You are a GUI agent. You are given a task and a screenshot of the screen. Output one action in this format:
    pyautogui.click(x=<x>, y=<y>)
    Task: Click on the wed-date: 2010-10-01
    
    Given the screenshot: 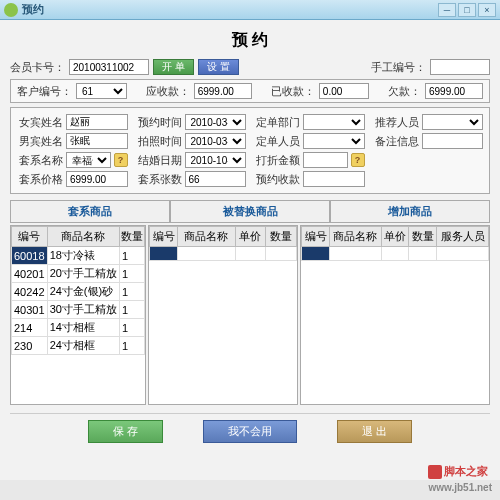 What is the action you would take?
    pyautogui.click(x=216, y=160)
    